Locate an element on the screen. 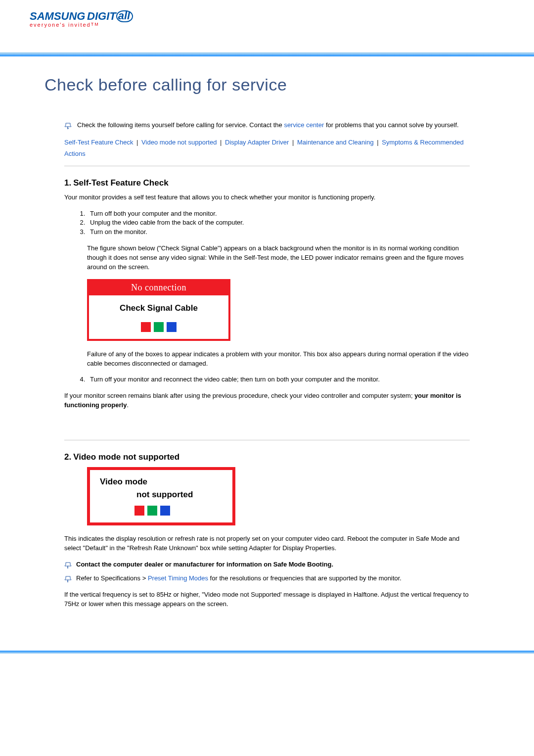 The height and width of the screenshot is (756, 534). intro-text-after: for problems that you cannot solve by yo… is located at coordinates (391, 125).